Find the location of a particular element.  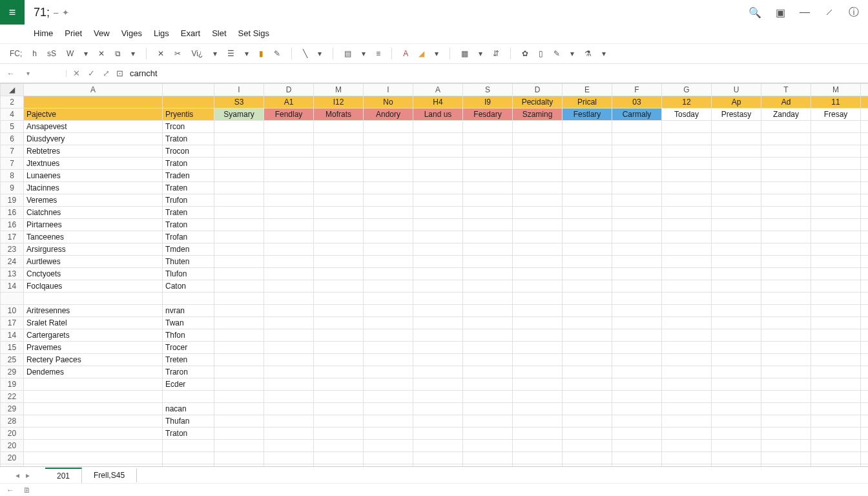

tb-item: sS is located at coordinates (52, 54).